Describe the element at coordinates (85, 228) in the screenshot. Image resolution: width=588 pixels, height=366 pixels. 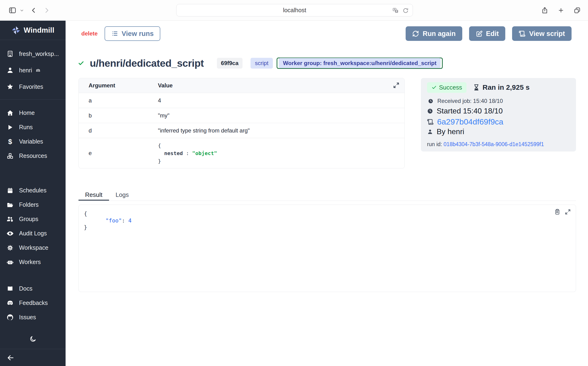
I see `json-brace-close: }` at that location.